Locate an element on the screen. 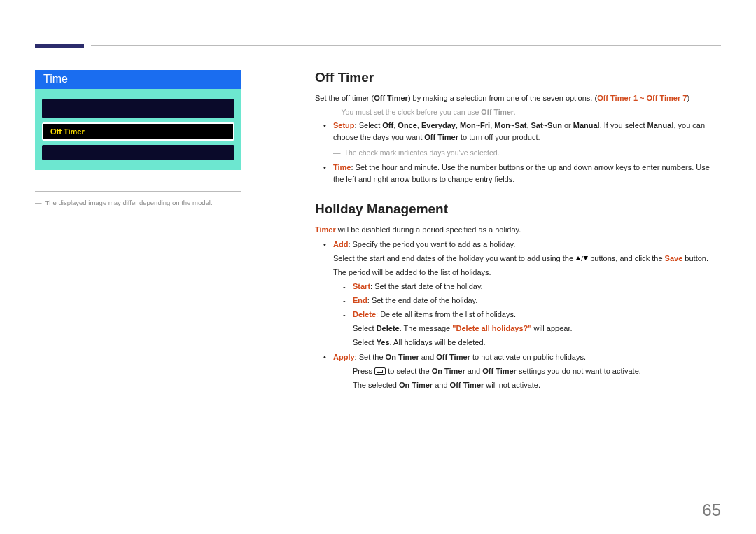  apply-sub-2: The selected On Timer and Off Timer will… is located at coordinates (532, 385).